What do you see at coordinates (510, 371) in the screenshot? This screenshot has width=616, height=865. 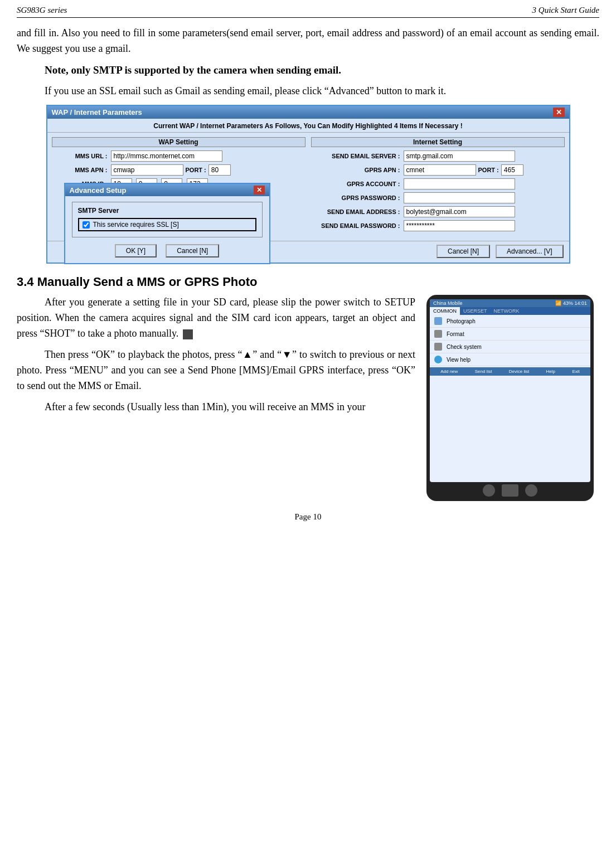 I see `phone-bottom-bar: Add new Send list Device list Help Exit` at bounding box center [510, 371].